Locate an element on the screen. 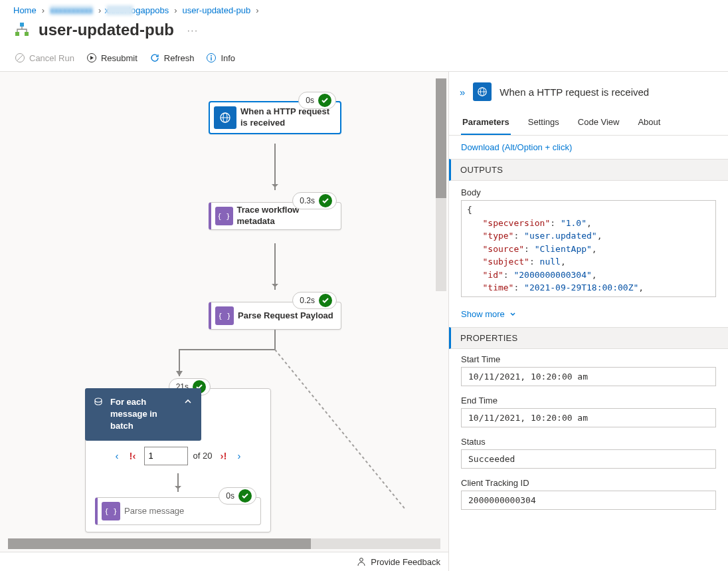 The image size is (728, 571). outputs-body-json: { "specversion": "1.0", "type": "user.up… is located at coordinates (589, 249).